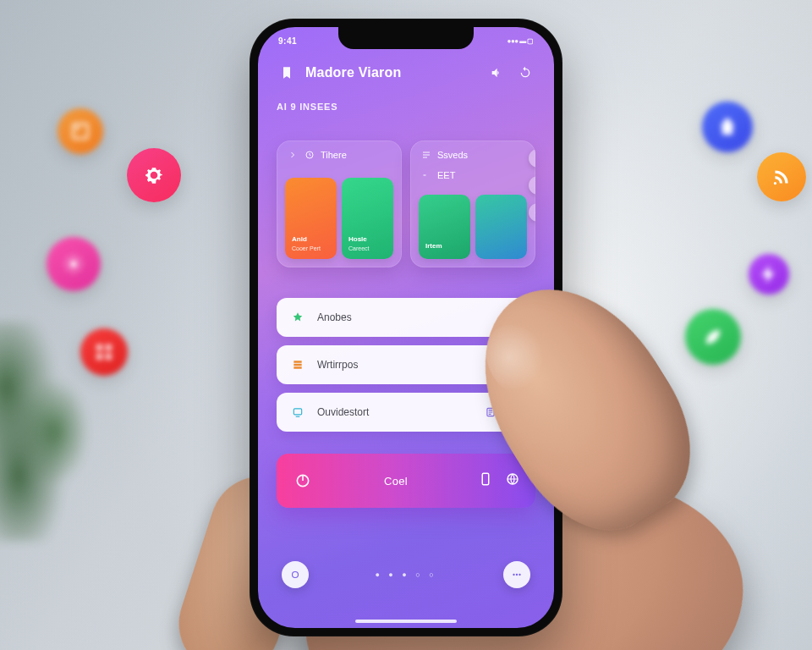 This screenshot has width=812, height=650. I want to click on list-item-extra: Crge, so click(504, 412).